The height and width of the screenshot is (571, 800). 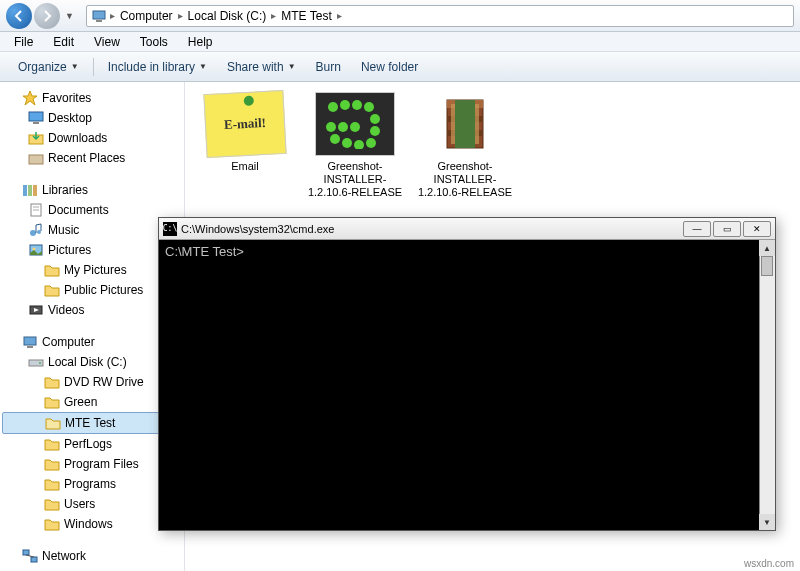 I want to click on nav-item-label: Programs, so click(x=90, y=484).